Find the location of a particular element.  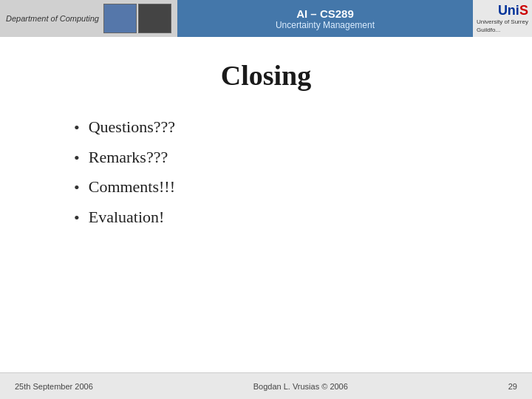

header-subtitle: Uncertainty Management is located at coordinates (325, 25).